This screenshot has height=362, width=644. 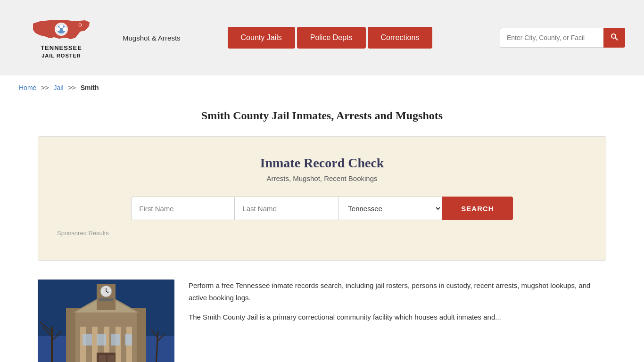 I want to click on sponsored-results-label: Sponsored Results, so click(x=322, y=233).